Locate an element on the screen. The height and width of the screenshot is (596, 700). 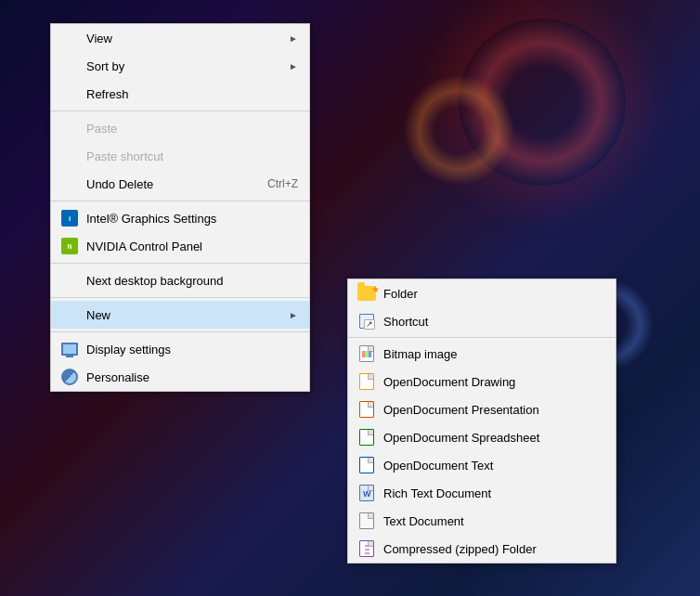
submenu-item-folder: Folder is located at coordinates (482, 293).